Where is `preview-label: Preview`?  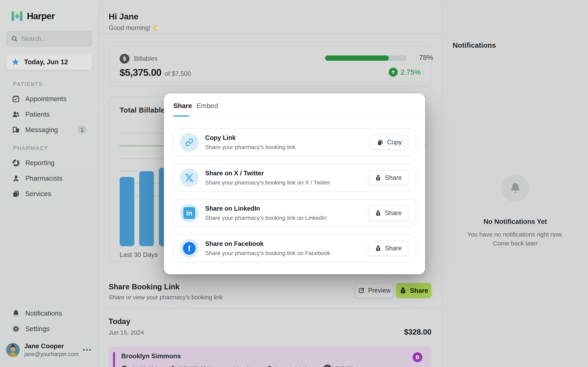 preview-label: Preview is located at coordinates (379, 291).